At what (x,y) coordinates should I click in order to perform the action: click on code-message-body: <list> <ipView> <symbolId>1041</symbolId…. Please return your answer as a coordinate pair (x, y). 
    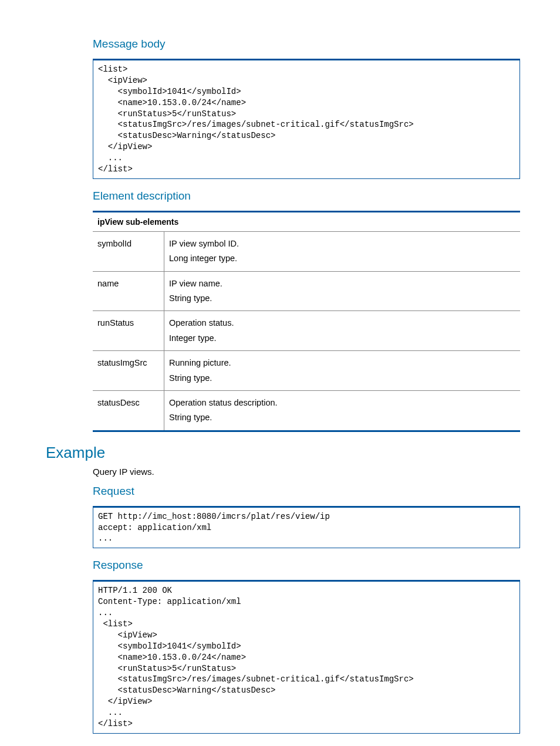
    Looking at the image, I should click on (306, 119).